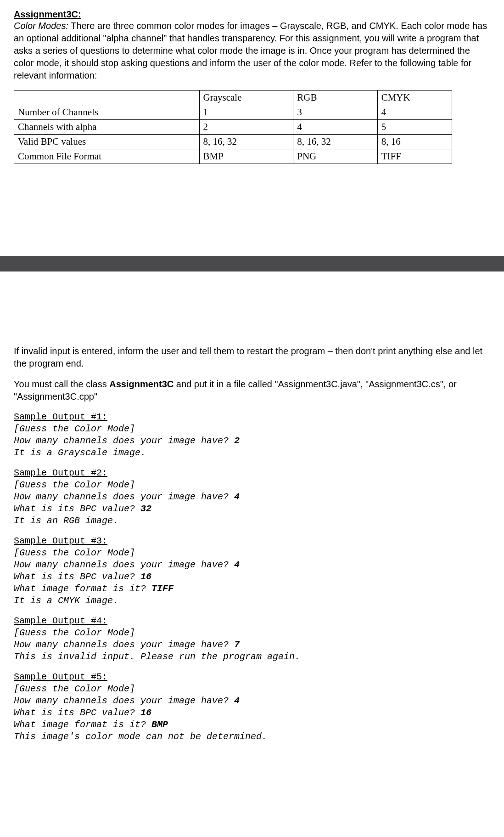  Describe the element at coordinates (160, 725) in the screenshot. I see `sample-user-input: BMP` at that location.